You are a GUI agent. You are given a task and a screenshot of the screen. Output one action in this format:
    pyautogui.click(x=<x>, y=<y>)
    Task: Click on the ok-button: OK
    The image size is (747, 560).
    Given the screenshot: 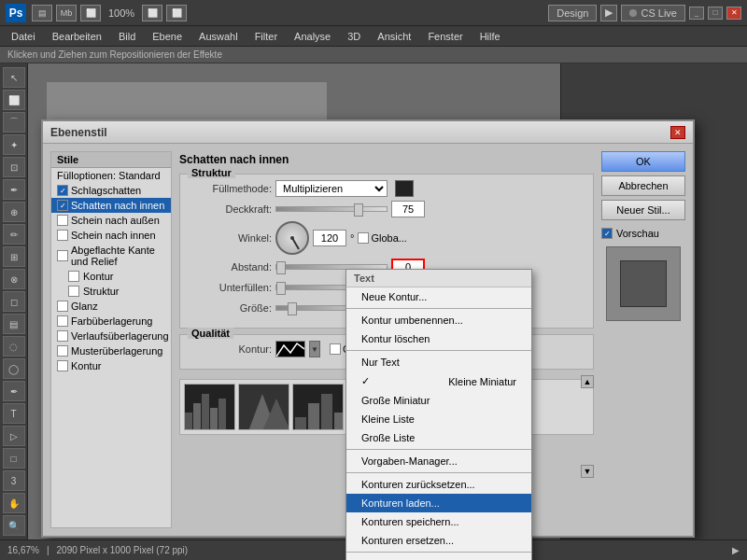 What is the action you would take?
    pyautogui.click(x=643, y=161)
    